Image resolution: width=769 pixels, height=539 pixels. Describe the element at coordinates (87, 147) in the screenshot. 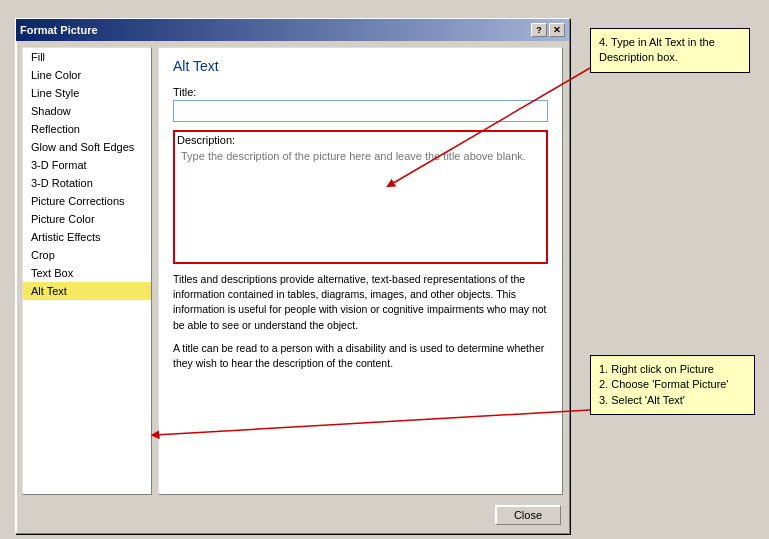

I see `sidebar-item-glow-and-soft-edges: Glow and Soft Edges` at that location.